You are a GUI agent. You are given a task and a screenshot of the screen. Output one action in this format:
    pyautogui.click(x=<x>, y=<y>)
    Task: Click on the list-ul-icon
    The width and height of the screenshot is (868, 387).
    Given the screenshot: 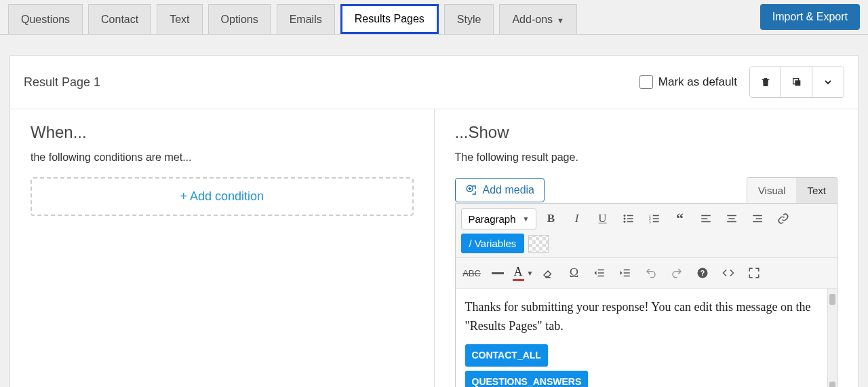 What is the action you would take?
    pyautogui.click(x=629, y=219)
    